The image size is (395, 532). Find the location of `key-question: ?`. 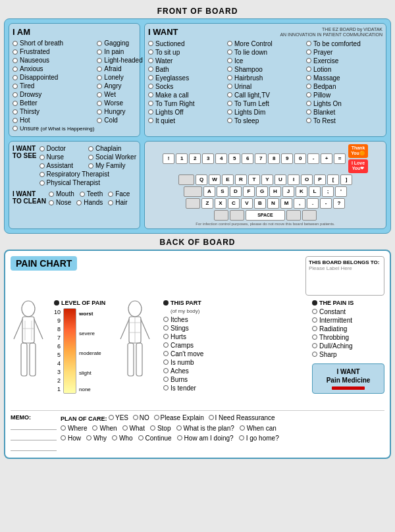

key-question: ? is located at coordinates (339, 203).